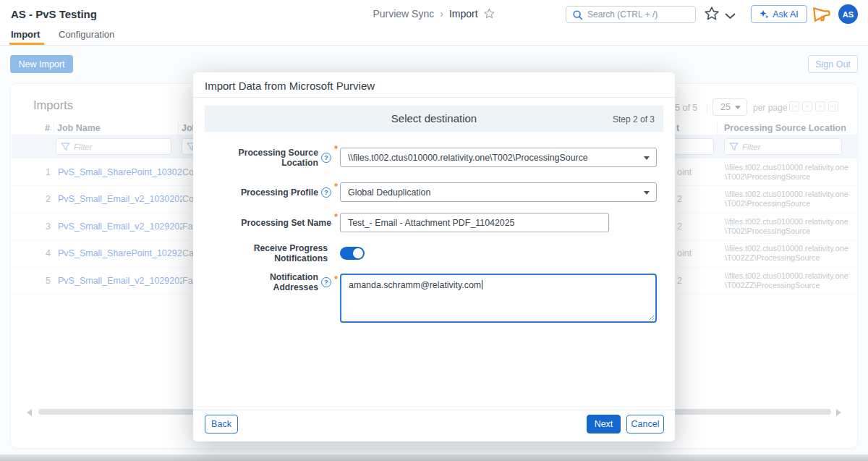 The image size is (868, 461). I want to click on favorites-star-icon, so click(712, 14).